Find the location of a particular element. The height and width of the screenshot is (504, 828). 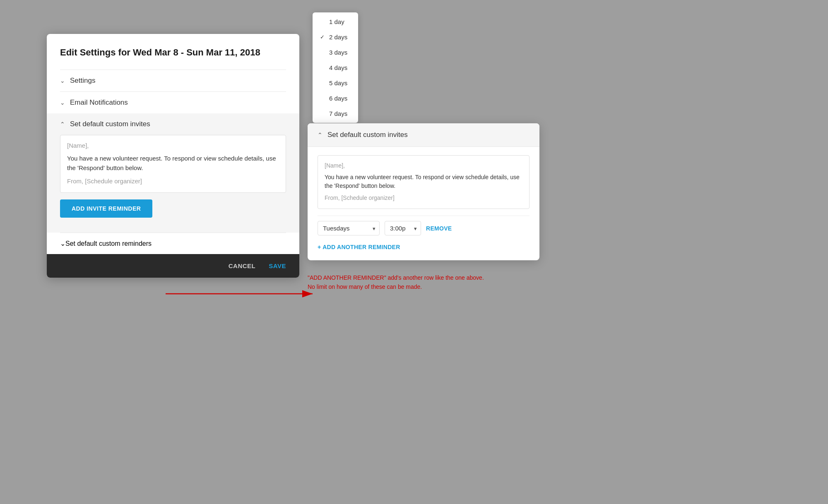

day-select: Tuesdays Mondays Wednesdays Thursdays Fr… is located at coordinates (349, 228).